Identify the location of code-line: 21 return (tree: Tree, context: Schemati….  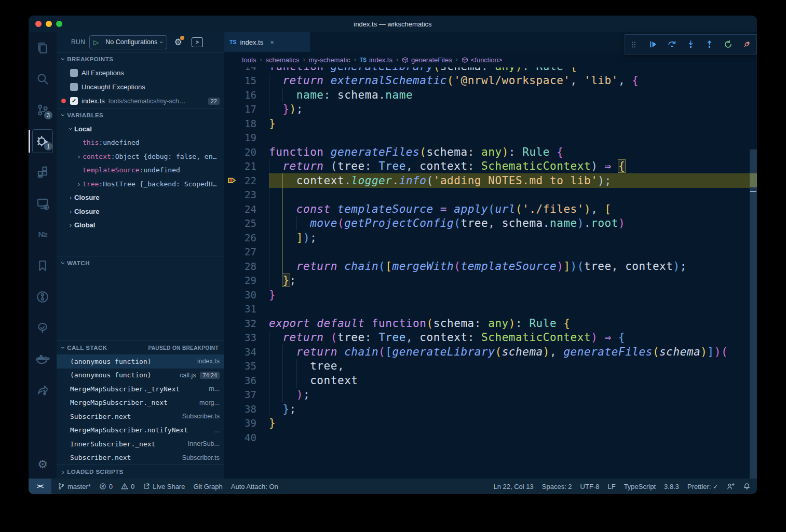
(487, 167).